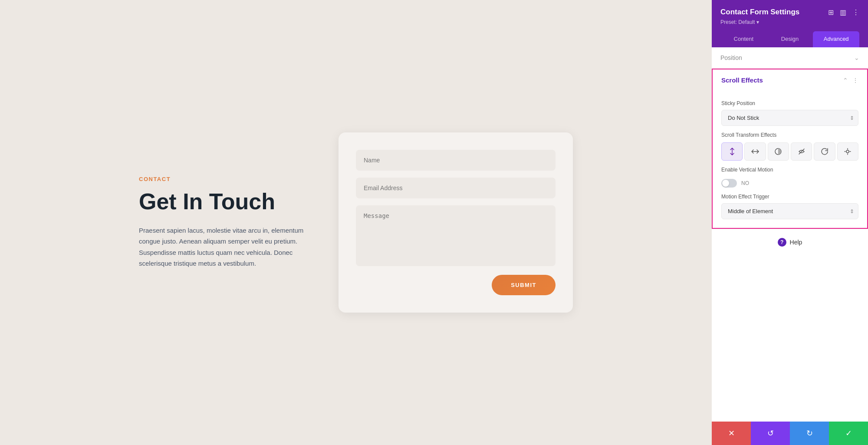  Describe the element at coordinates (221, 201) in the screenshot. I see `main-heading: Get In Touch` at that location.